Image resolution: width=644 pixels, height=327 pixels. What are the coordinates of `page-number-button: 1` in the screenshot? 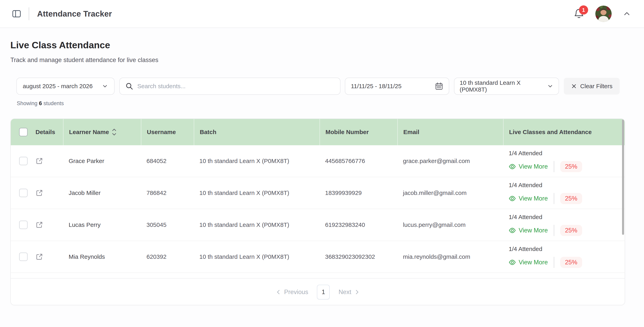 It's located at (324, 292).